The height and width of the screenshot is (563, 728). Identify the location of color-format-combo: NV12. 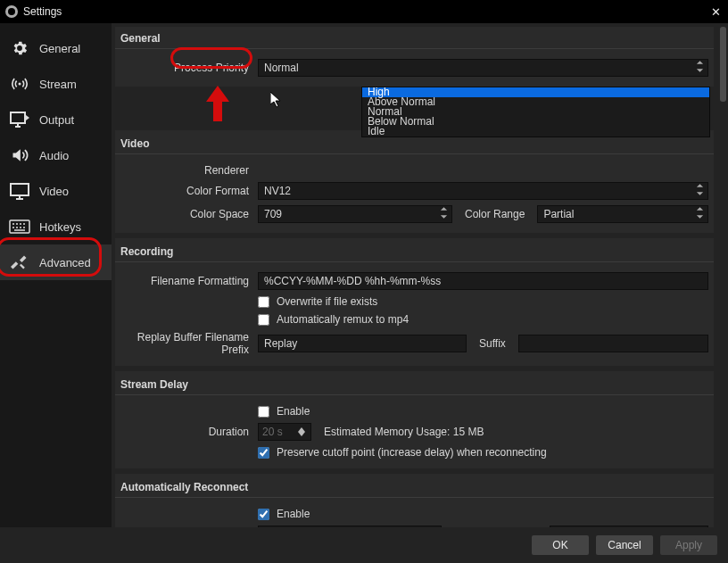
(484, 191).